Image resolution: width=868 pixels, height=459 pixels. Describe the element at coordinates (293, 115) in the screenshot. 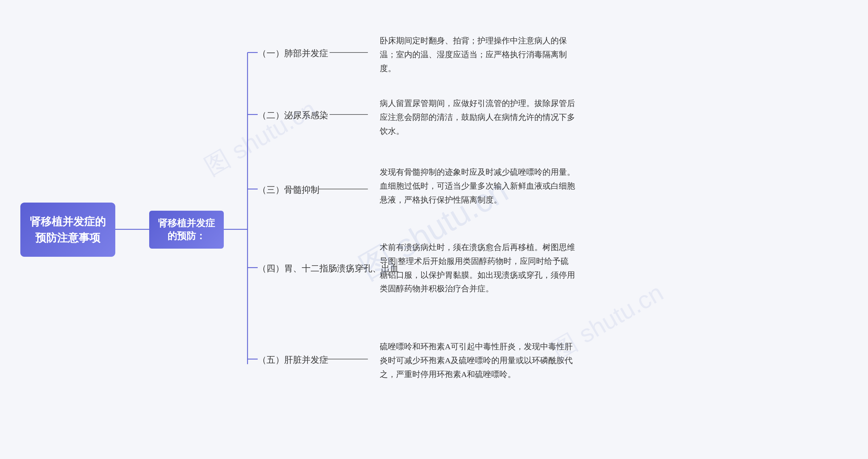

I see `branch-2-label: （二）泌尿系感染` at that location.